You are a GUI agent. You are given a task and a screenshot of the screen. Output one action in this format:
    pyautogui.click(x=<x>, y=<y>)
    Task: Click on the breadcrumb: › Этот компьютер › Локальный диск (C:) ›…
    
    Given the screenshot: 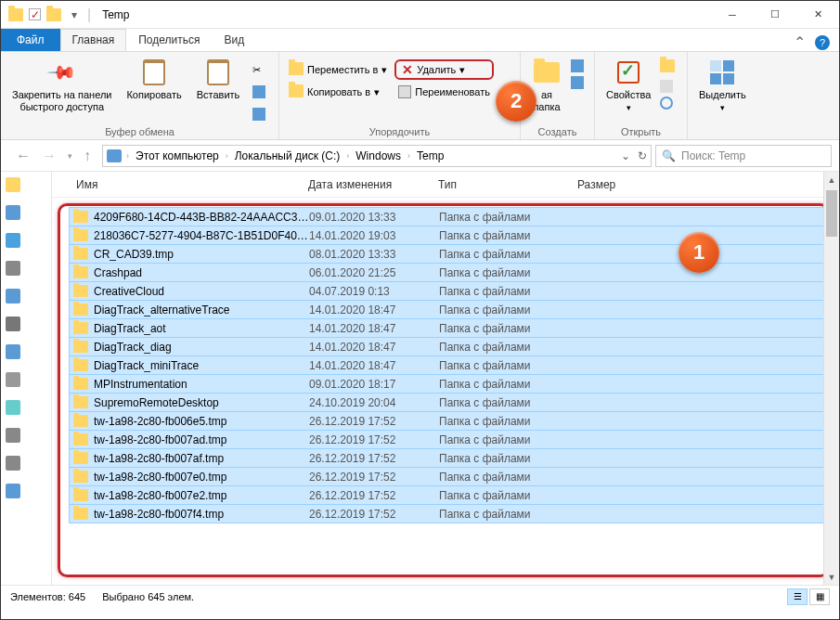 What is the action you would take?
    pyautogui.click(x=377, y=156)
    